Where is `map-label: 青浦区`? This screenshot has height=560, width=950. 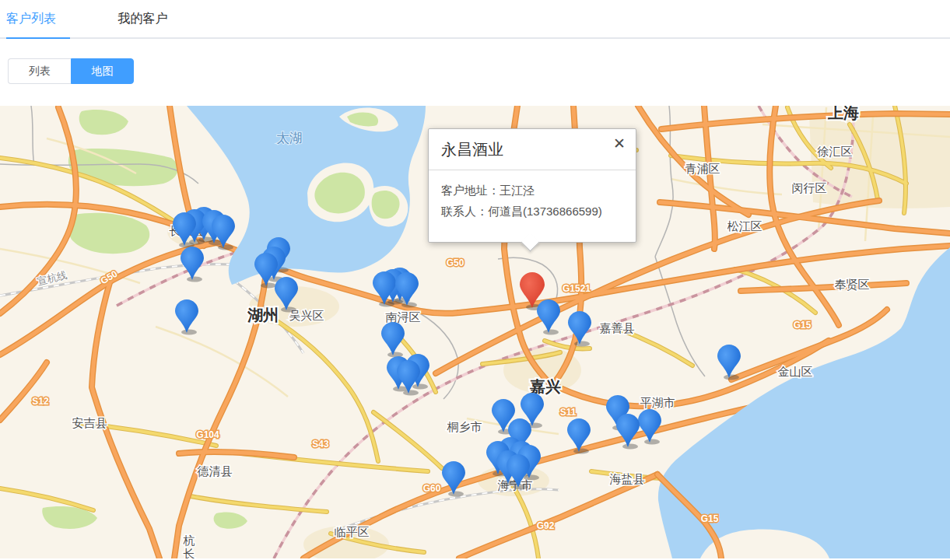
map-label: 青浦区 is located at coordinates (703, 168).